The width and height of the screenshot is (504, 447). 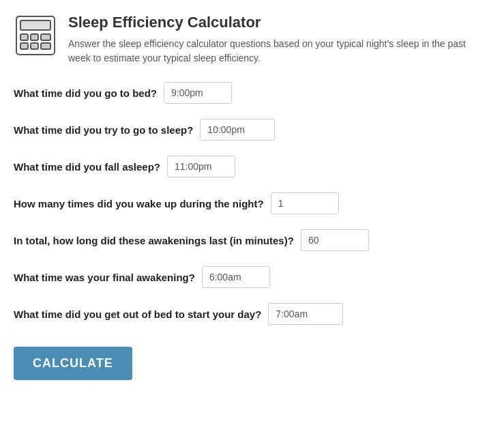 What do you see at coordinates (35, 35) in the screenshot?
I see `calculator-icon` at bounding box center [35, 35].